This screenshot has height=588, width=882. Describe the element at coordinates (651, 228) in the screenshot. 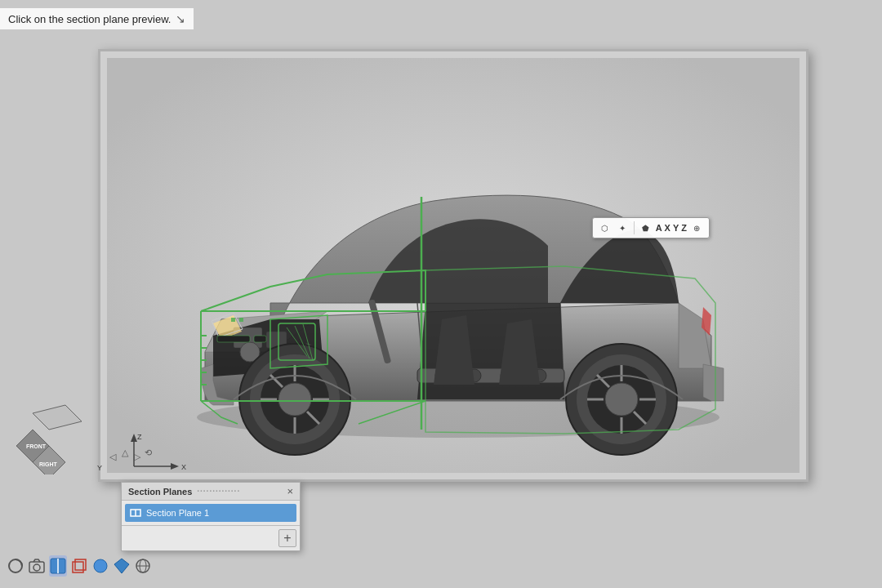

I see `section-plane-toolbar: ⬡ ✦ ⬟ A X Y Z ⊕` at that location.